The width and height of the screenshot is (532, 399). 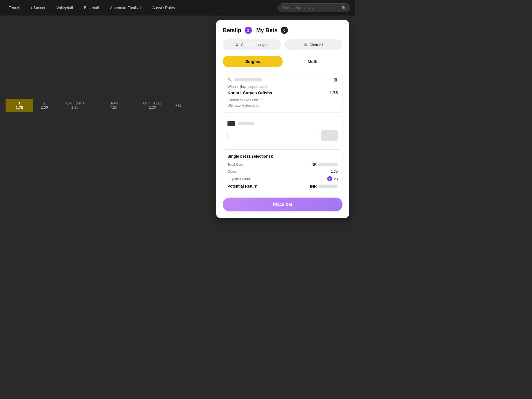 What do you see at coordinates (324, 165) in the screenshot?
I see `total-cost-value: INR` at bounding box center [324, 165].